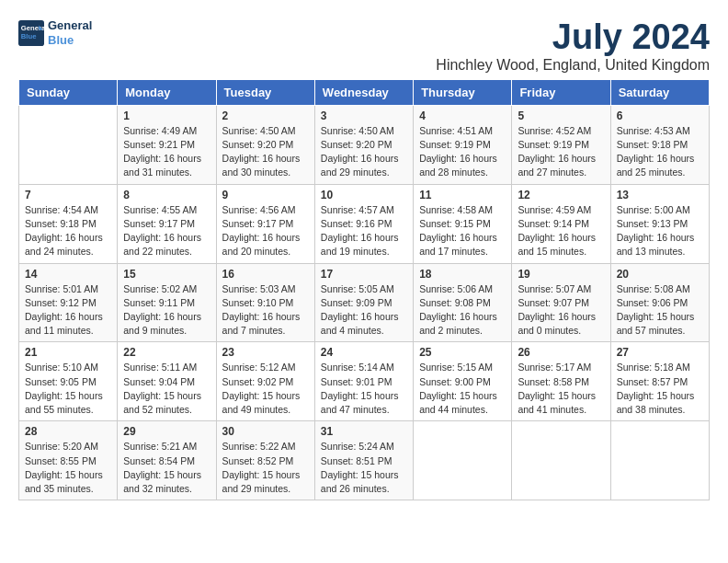  What do you see at coordinates (265, 144) in the screenshot?
I see `day-cell: 2Sunrise: 4:50 AM Sunset: 9:20 PM Daylig…` at bounding box center [265, 144].